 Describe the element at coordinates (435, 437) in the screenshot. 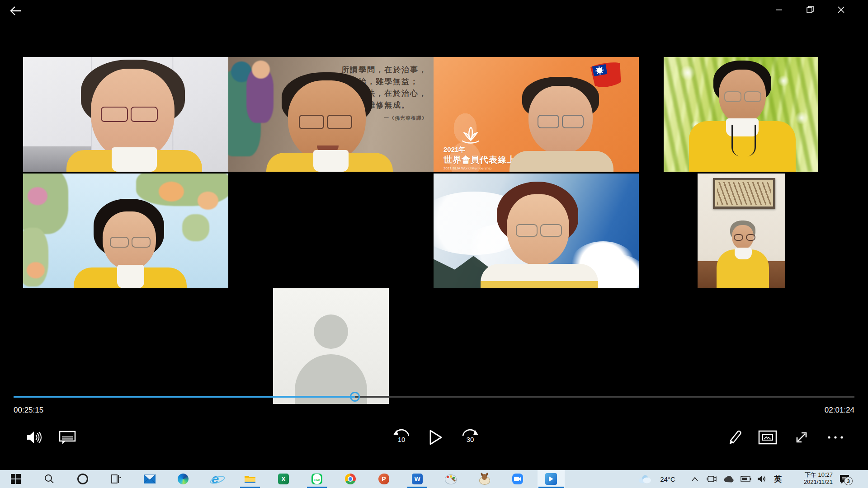

I see `play-icon` at that location.